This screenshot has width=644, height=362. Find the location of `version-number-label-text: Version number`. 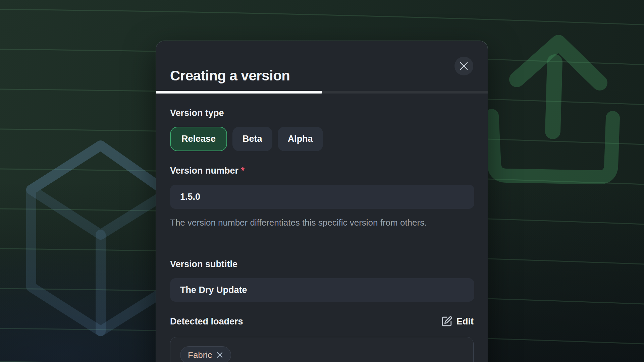

version-number-label-text: Version number is located at coordinates (204, 171).